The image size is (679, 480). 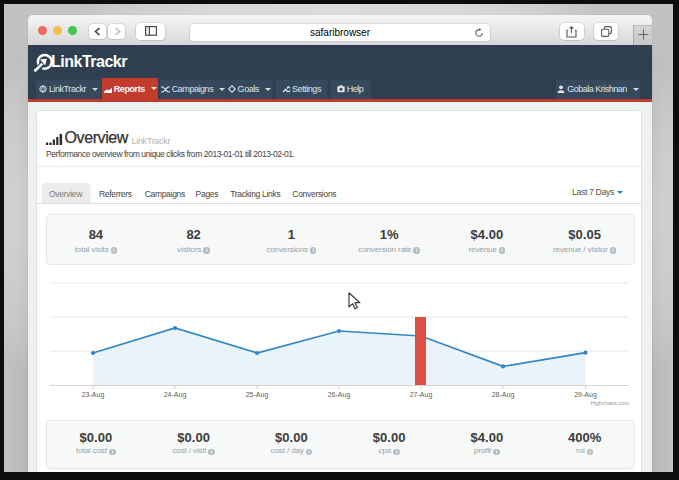 I want to click on svg-text: 27-Aug, so click(x=422, y=395).